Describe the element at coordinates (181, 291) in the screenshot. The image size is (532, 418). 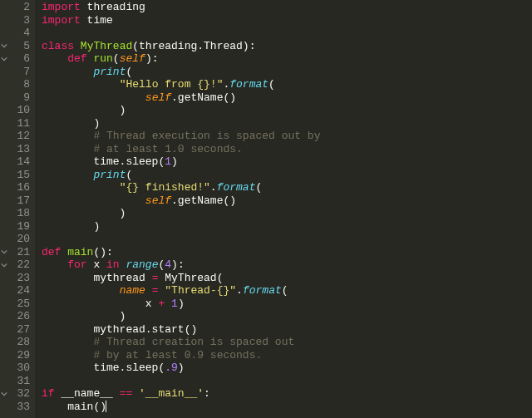
I see `code-line: name = "Thread-{}".format(` at that location.